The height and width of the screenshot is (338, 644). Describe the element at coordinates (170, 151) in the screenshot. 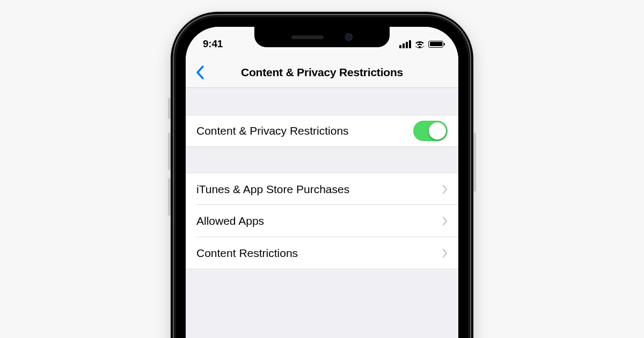

I see `volume-up-button` at that location.